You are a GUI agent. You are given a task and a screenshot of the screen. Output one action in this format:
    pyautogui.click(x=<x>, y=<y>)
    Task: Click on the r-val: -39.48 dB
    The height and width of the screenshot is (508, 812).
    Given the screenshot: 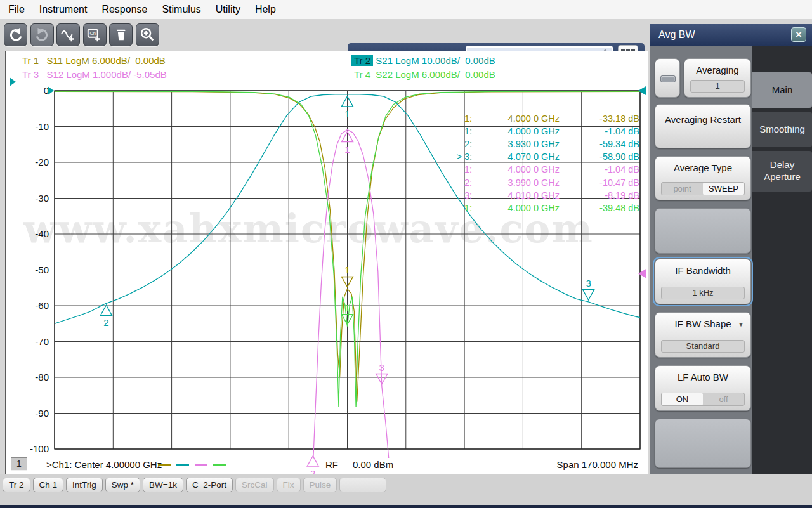 What is the action you would take?
    pyautogui.click(x=599, y=208)
    